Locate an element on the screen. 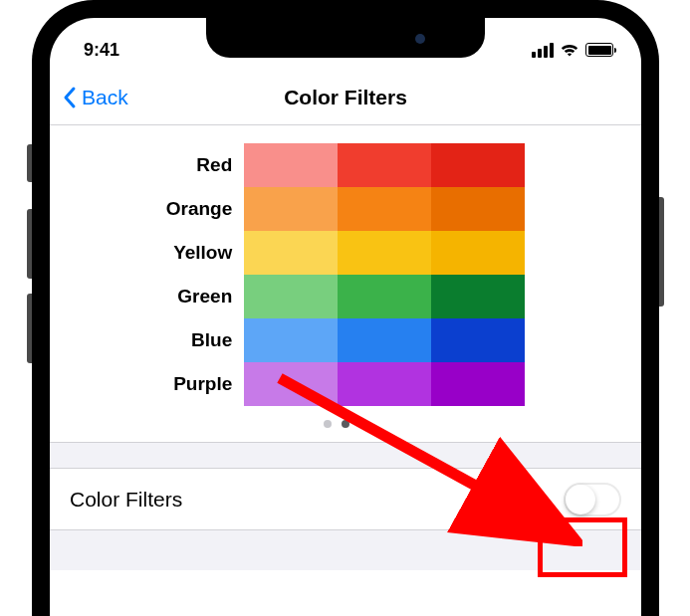  color-row-label: Blue is located at coordinates (199, 340).